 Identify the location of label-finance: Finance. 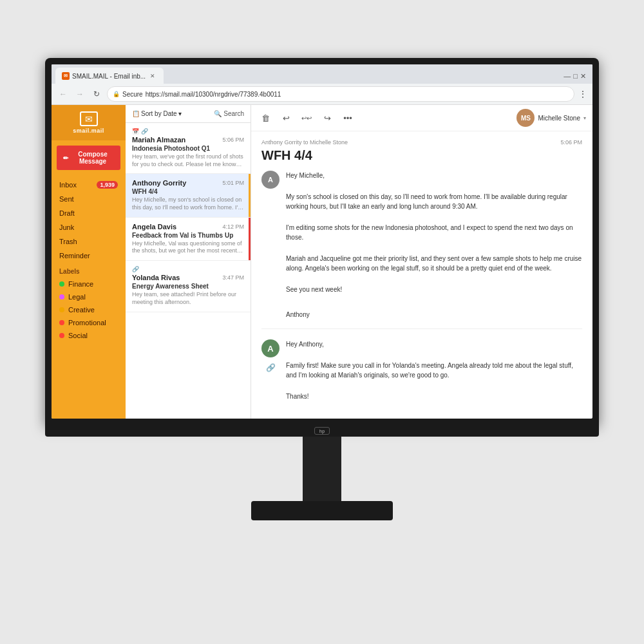
(89, 284).